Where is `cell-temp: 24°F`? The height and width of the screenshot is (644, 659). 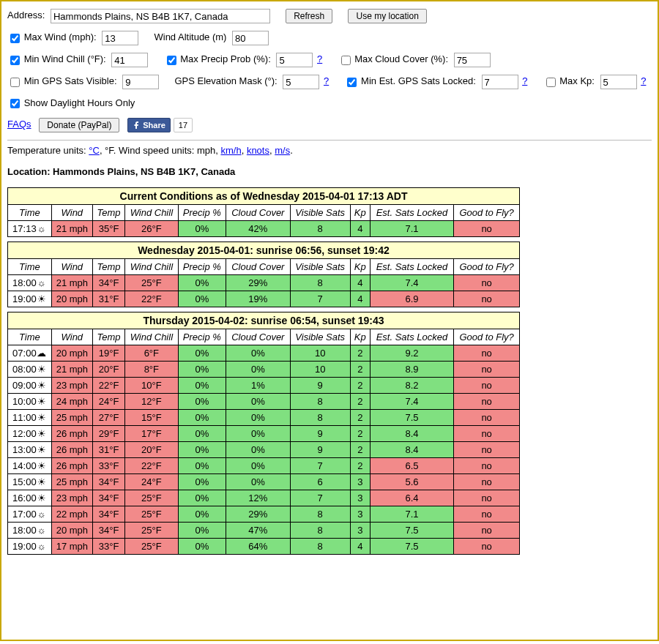 cell-temp: 24°F is located at coordinates (109, 402).